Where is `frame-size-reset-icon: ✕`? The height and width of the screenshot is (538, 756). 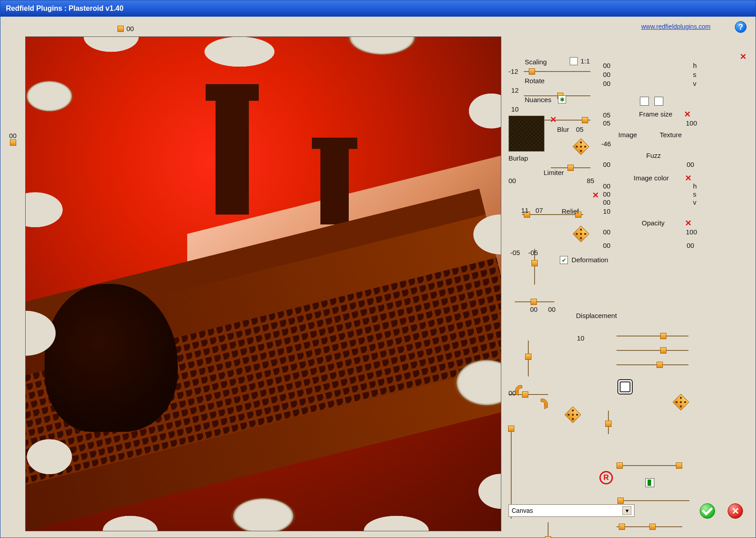 frame-size-reset-icon: ✕ is located at coordinates (688, 114).